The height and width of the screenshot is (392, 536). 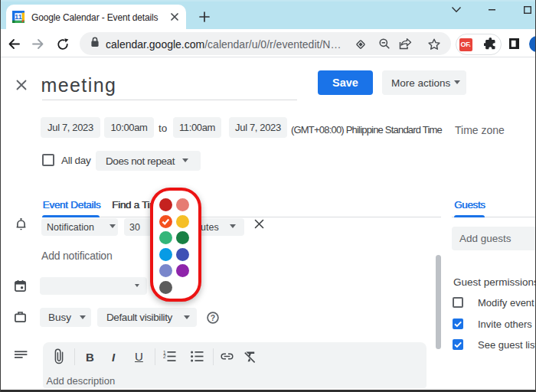 I want to click on svg-text: 2, so click(x=165, y=357).